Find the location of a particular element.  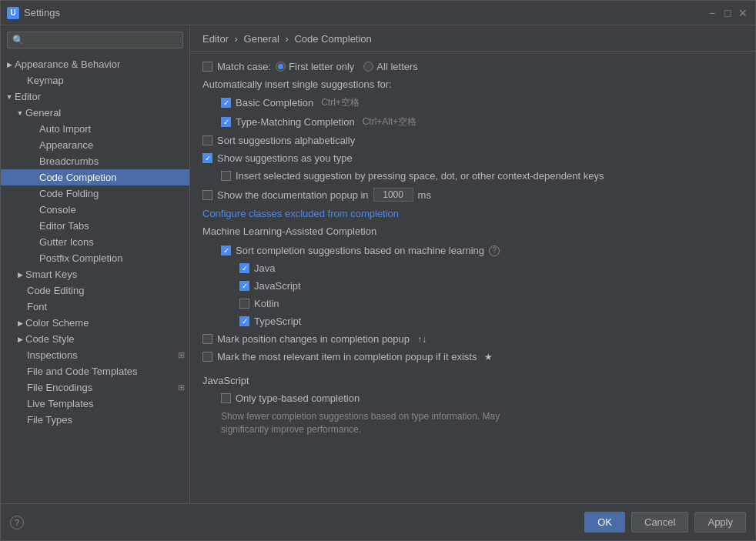

mark-position-label: Mark position changes in completion popu… is located at coordinates (313, 339).